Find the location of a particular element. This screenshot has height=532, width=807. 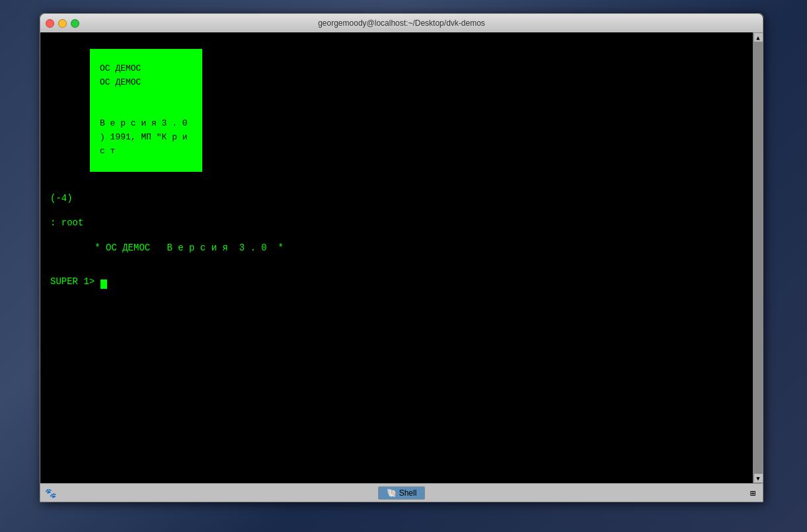

scroll-up-arrow: ▲ is located at coordinates (759, 37).